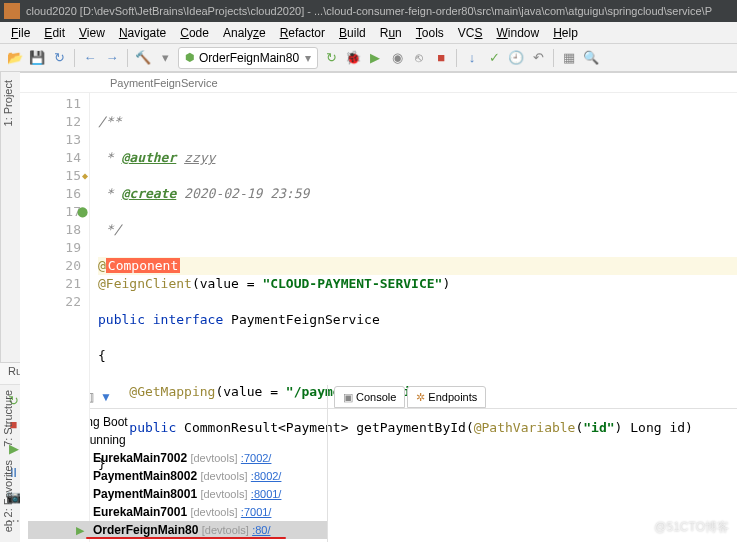 The image size is (737, 542). I want to click on sidebar-web: eb, so click(8, 526).